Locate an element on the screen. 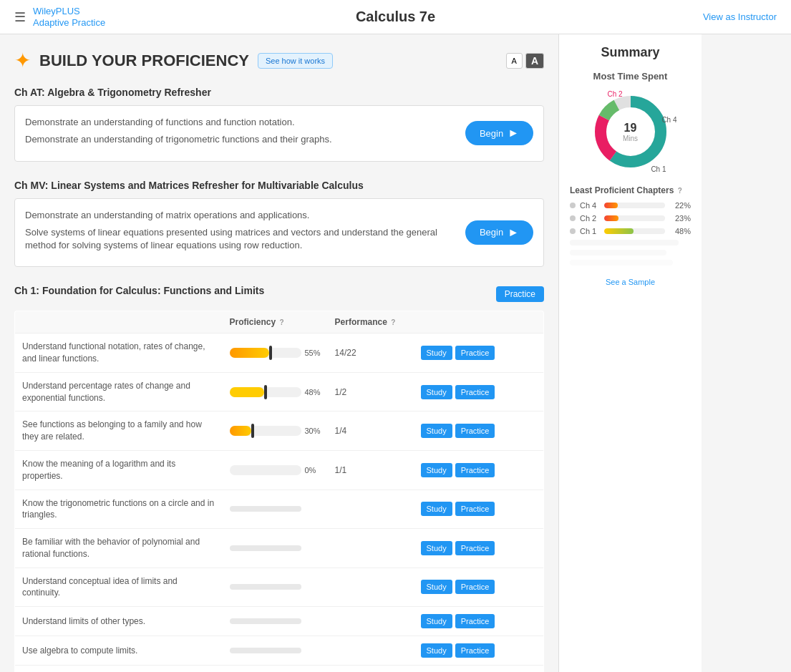 This screenshot has width=791, height=672. see-how-it-works-button: See how it works is located at coordinates (295, 61).